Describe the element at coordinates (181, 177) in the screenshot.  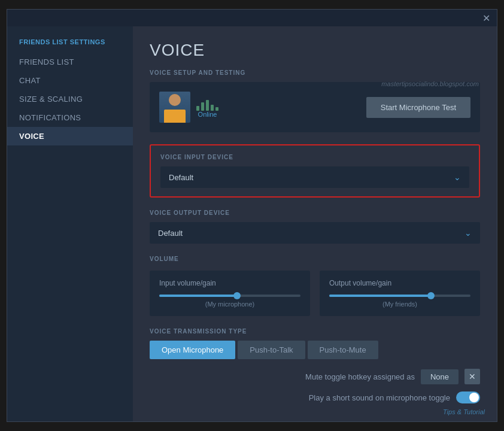
I see `voice-input-value: Default` at that location.